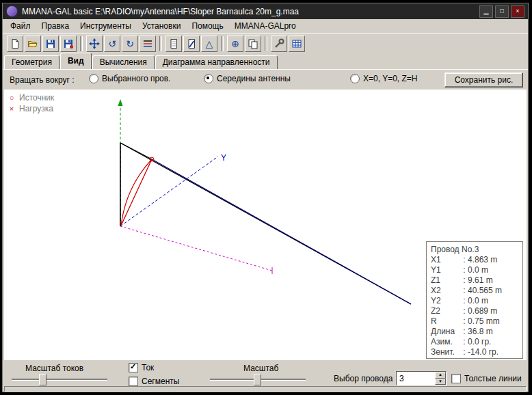  Describe the element at coordinates (136, 79) in the screenshot. I see `radio-label: Выбранного пров.` at that location.